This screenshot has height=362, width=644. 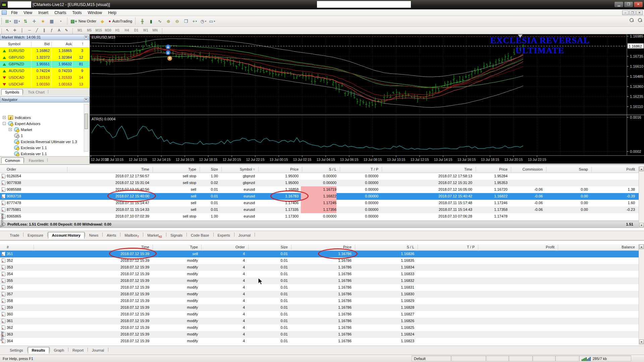 What do you see at coordinates (42, 154) in the screenshot?
I see `tree-item-exlcesia-ver-1-1: Exlcesia ver 1.1` at bounding box center [42, 154].